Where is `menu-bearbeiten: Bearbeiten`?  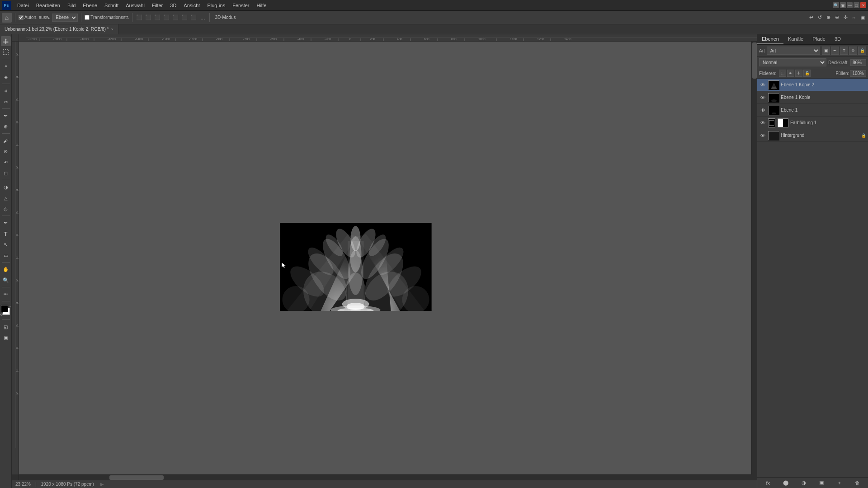 menu-bearbeiten: Bearbeiten is located at coordinates (48, 5).